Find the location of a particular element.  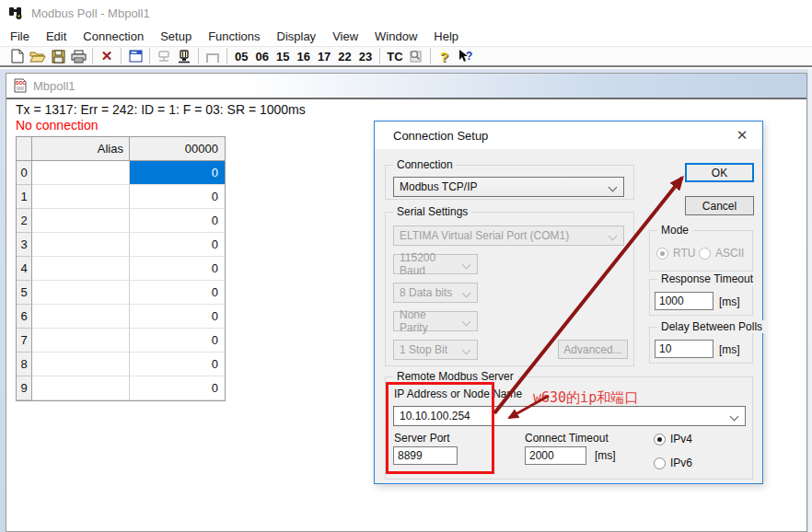

save-icon is located at coordinates (58, 57).